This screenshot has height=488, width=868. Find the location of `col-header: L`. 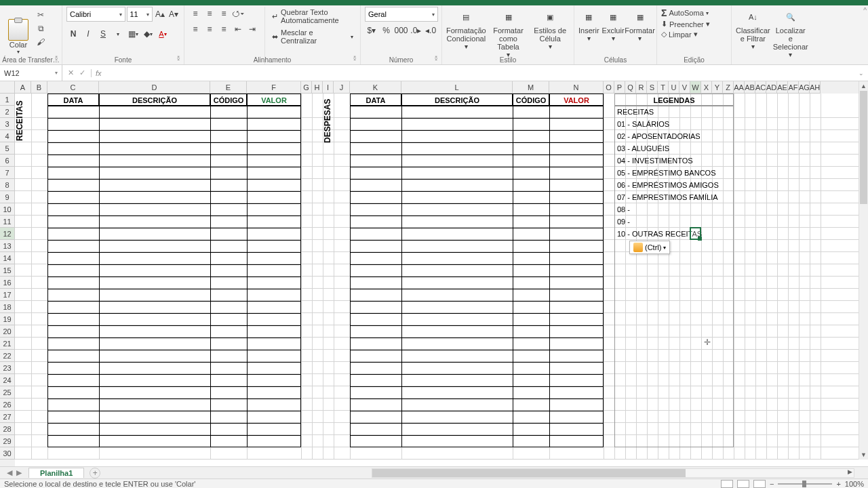

col-header: L is located at coordinates (457, 87).